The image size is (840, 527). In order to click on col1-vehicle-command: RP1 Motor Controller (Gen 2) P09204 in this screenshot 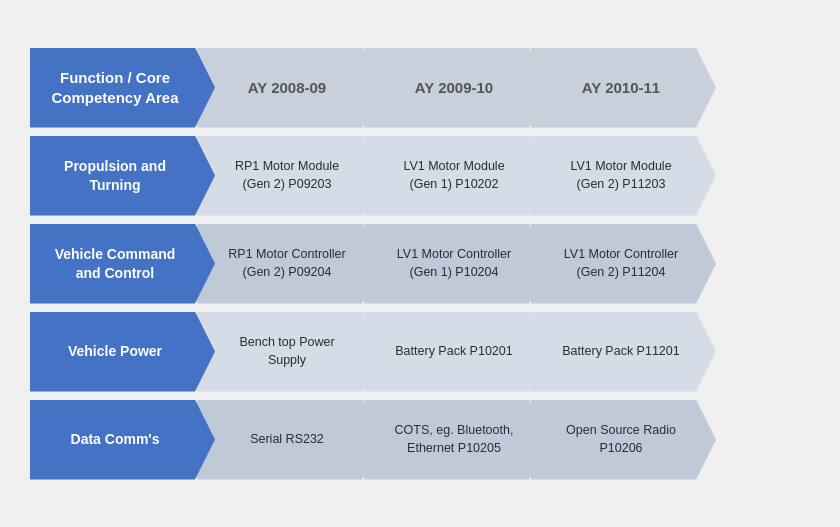, I will do `click(290, 264)`.